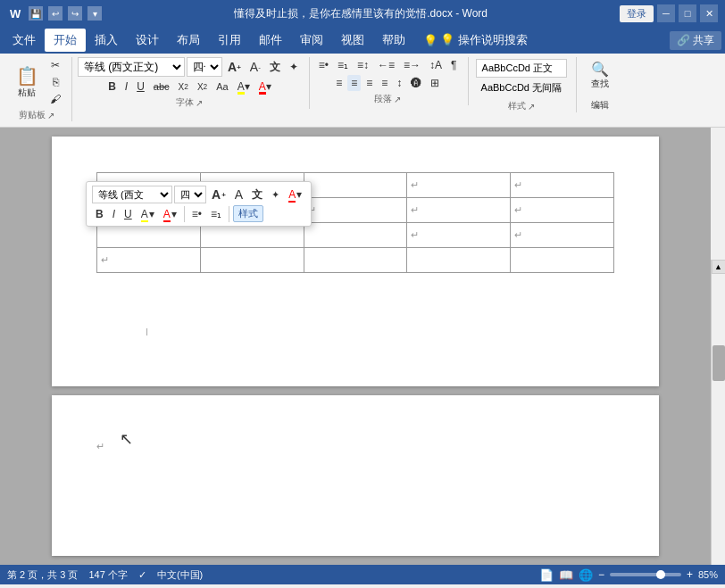 The width and height of the screenshot is (725, 588). I want to click on menu-review: 审阅, so click(312, 40).